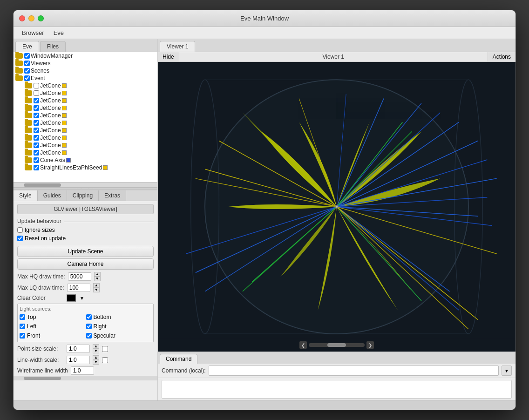  What do you see at coordinates (354, 371) in the screenshot?
I see `command-input` at bounding box center [354, 371].